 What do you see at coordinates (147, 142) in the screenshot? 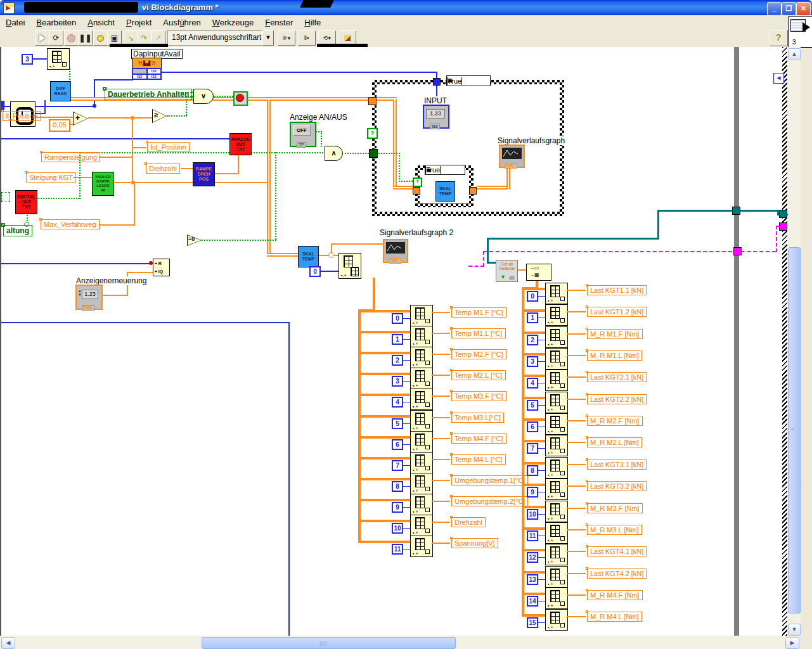
I see `local-variable-ist-position: Ist_Position` at bounding box center [147, 142].